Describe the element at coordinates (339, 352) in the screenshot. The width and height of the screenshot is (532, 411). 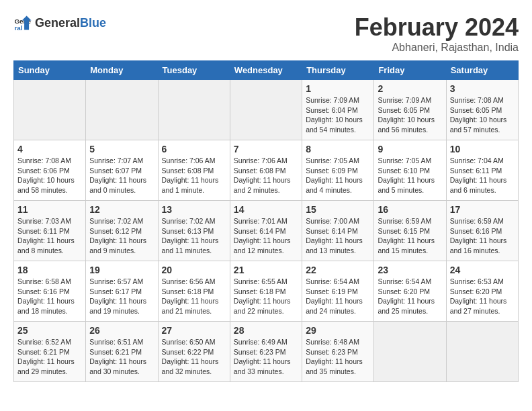
I see `calendar-cell: 29Sunrise: 6:48 AM Sunset: 6:23 PM Dayli…` at that location.